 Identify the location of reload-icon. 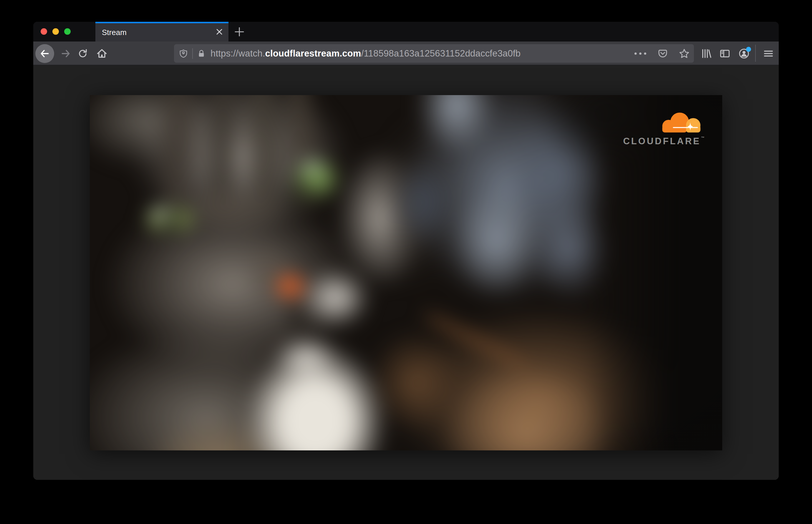
(83, 54).